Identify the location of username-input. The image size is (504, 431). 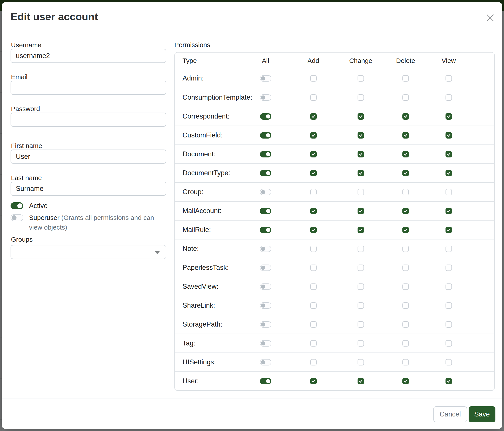
(88, 56).